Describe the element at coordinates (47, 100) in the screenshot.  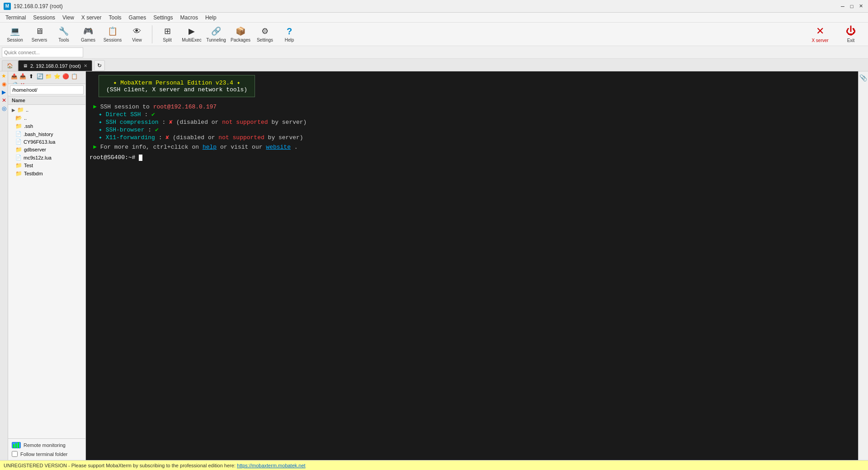
I see `file-tree-header: Name` at that location.